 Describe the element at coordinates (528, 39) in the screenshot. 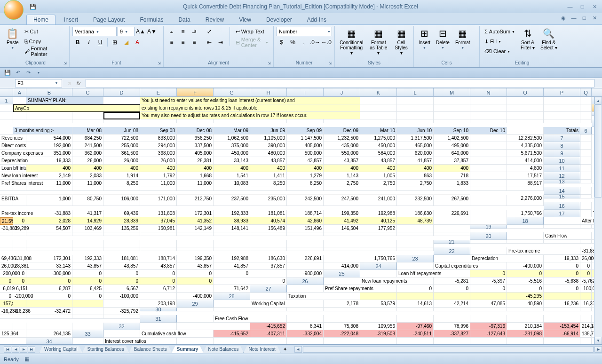

I see `sort-filter-button: ⇅Sort &Filter ▾` at that location.